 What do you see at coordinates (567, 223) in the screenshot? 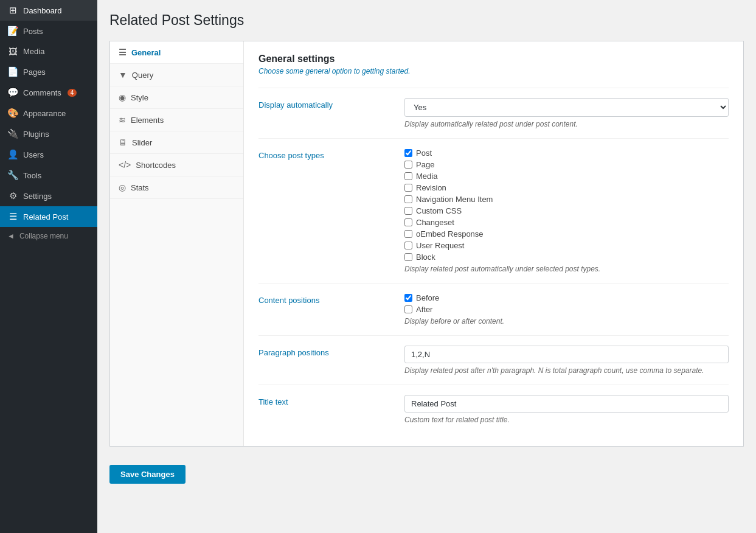
I see `post-type-item-changeset: Changeset` at bounding box center [567, 223].